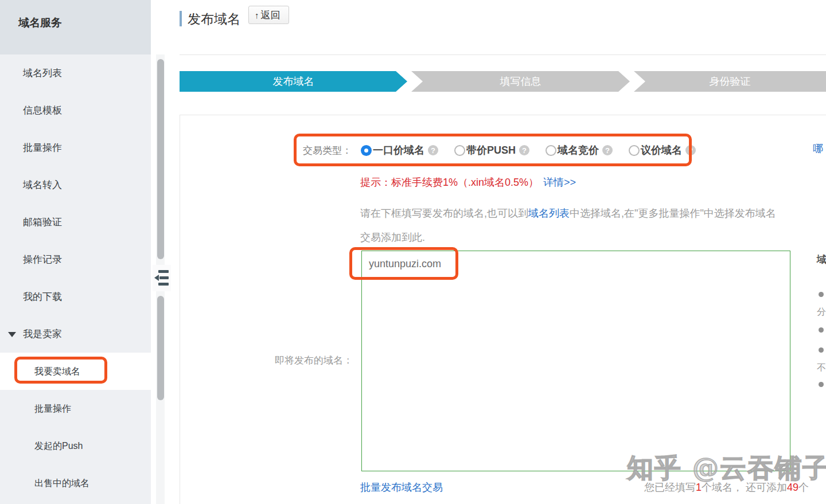 Image resolution: width=826 pixels, height=504 pixels. What do you see at coordinates (821, 368) in the screenshot?
I see `right-panel-text-fragment: 不` at bounding box center [821, 368].